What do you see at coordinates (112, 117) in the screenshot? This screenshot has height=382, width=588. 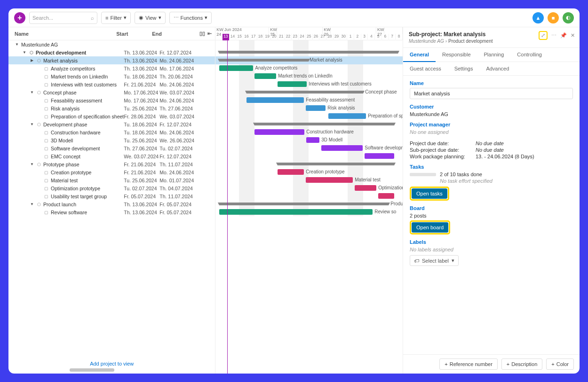 I see `tree-row: ▢Preparation of specification sheetFr. 2…` at bounding box center [112, 117].